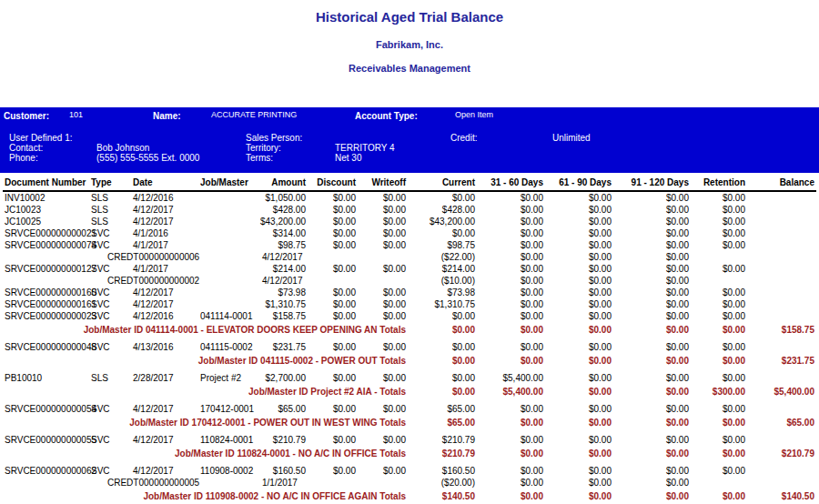 This screenshot has height=504, width=819. What do you see at coordinates (248, 280) in the screenshot?
I see `cell-credit-apply-date: 4/12/2017` at bounding box center [248, 280].